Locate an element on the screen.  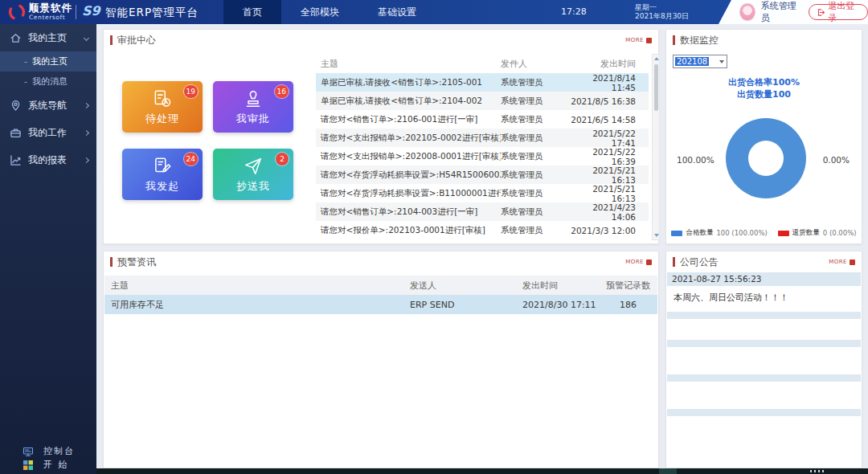
briefcase-icon is located at coordinates (16, 133).